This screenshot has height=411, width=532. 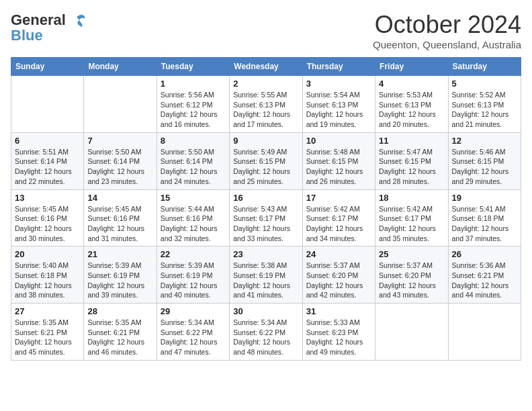 I want to click on day-number-5: 5, so click(x=485, y=83).